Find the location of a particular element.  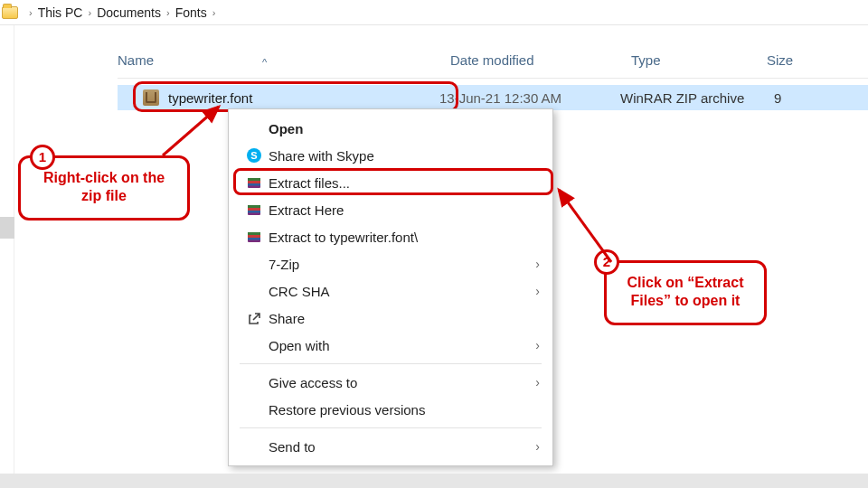

sidebar: s (C:) is located at coordinates (7, 257).